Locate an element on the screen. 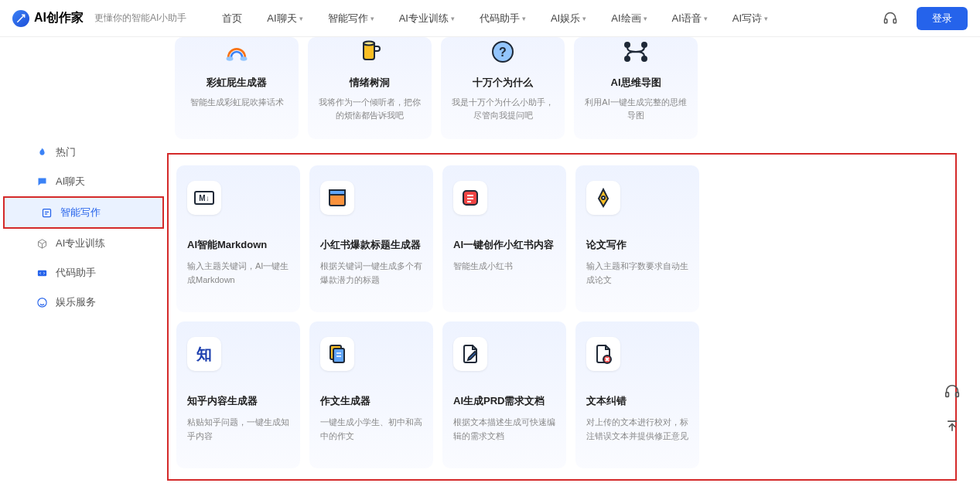  card-title: 彩虹屁生成器 is located at coordinates (237, 83).